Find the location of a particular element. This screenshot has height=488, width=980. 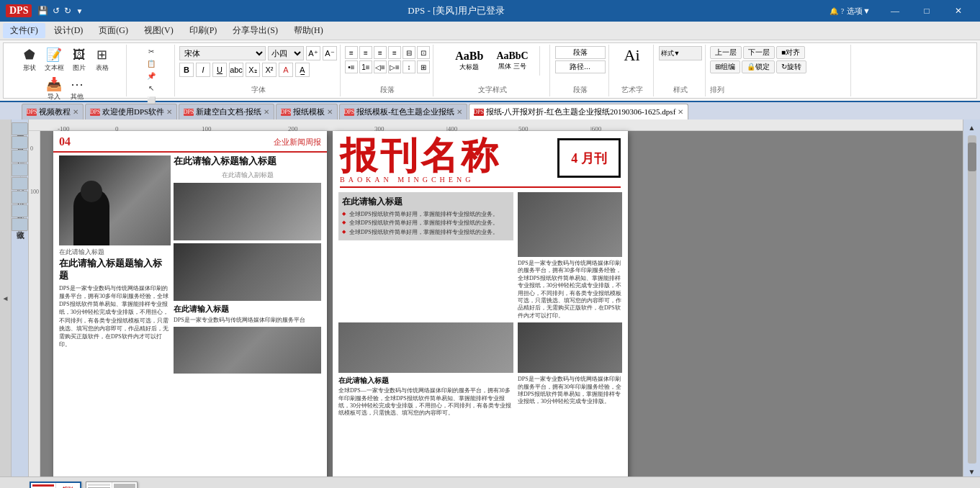

sidebar-item-material: 素材 is located at coordinates (20, 170).